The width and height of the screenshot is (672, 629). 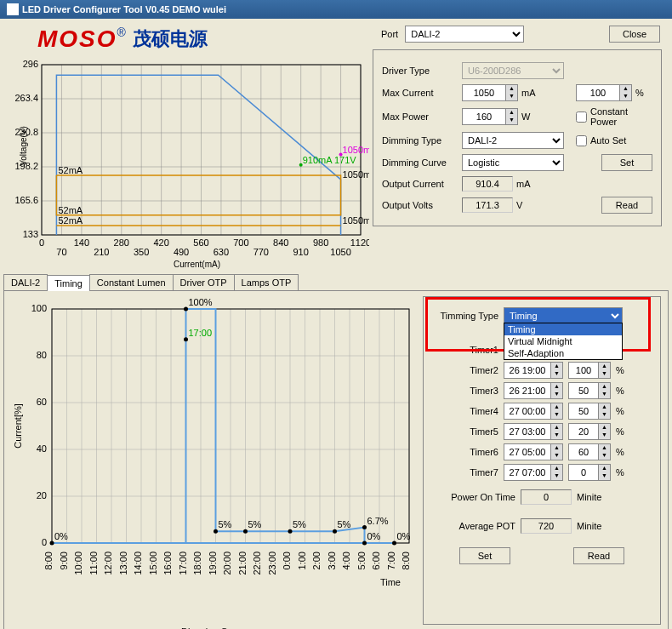 What do you see at coordinates (513, 140) in the screenshot?
I see `dimming-type-select: DALI-2` at bounding box center [513, 140].